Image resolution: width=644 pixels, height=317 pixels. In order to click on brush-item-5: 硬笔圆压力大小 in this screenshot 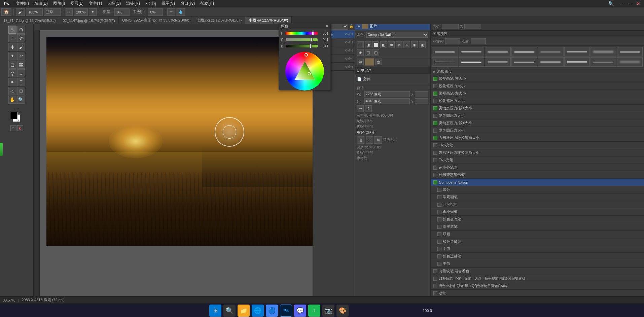, I will do `click(537, 116)`.